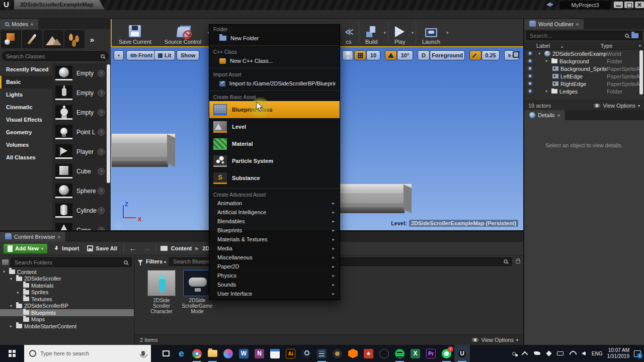  I want to click on outliner-search-input, so click(576, 36).